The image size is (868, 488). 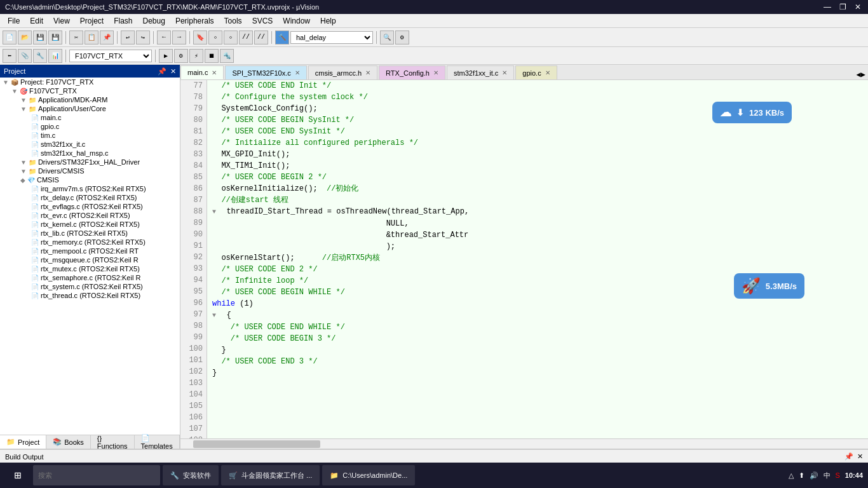 I want to click on undo-btn: ↩, so click(x=128, y=37).